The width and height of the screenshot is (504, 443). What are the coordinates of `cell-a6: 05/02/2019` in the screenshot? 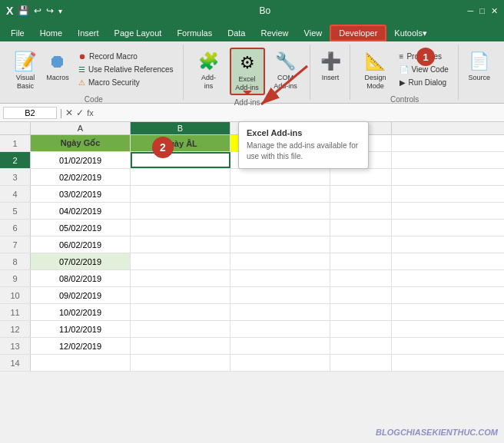 It's located at (81, 227).